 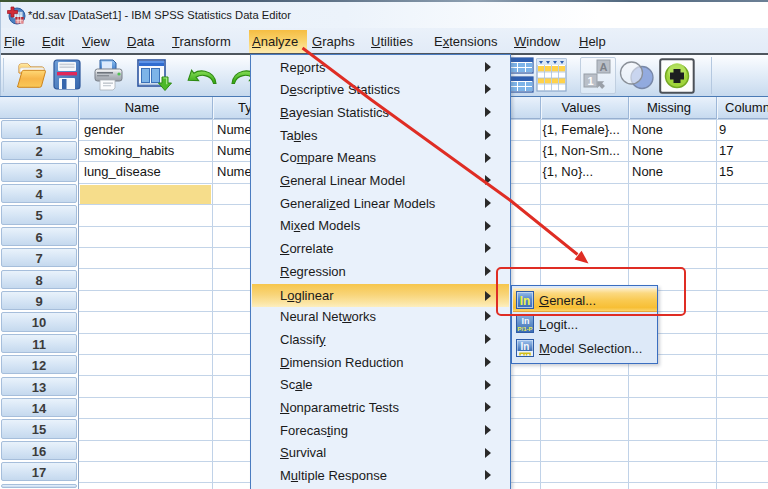 What do you see at coordinates (590, 81) in the screenshot?
I see `svg-text: 1` at bounding box center [590, 81].